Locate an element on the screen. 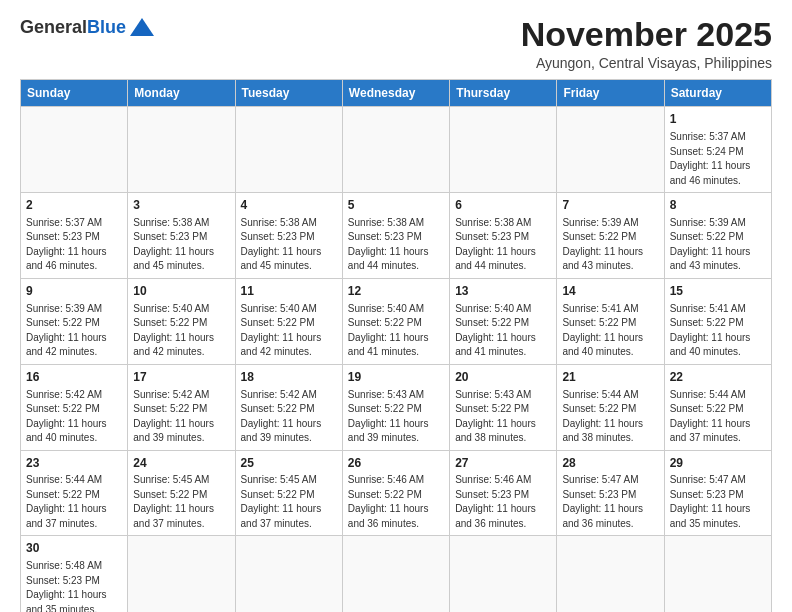 The height and width of the screenshot is (612, 792). day-number: 29 is located at coordinates (718, 464).